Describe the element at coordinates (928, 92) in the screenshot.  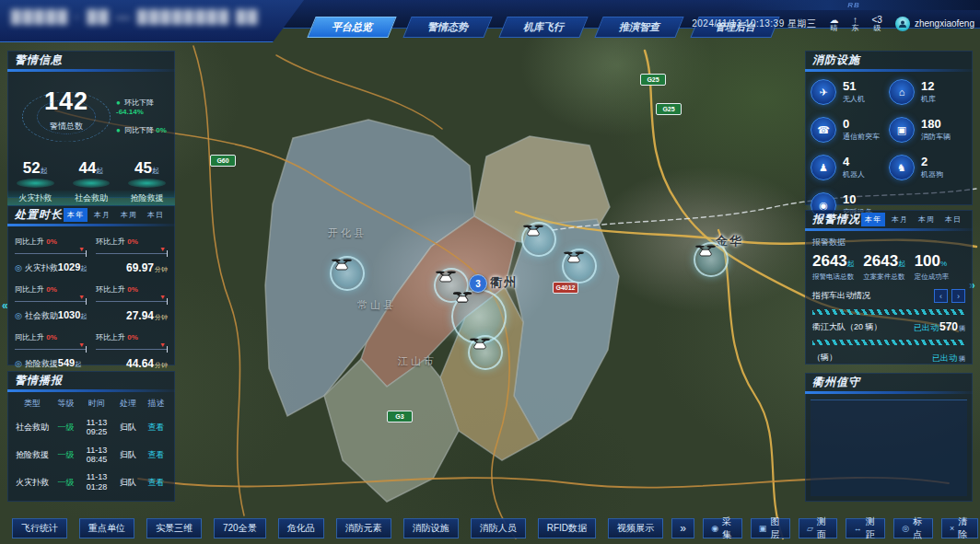
I see `equipment-item-hangar: ⌂ 12机库` at that location.